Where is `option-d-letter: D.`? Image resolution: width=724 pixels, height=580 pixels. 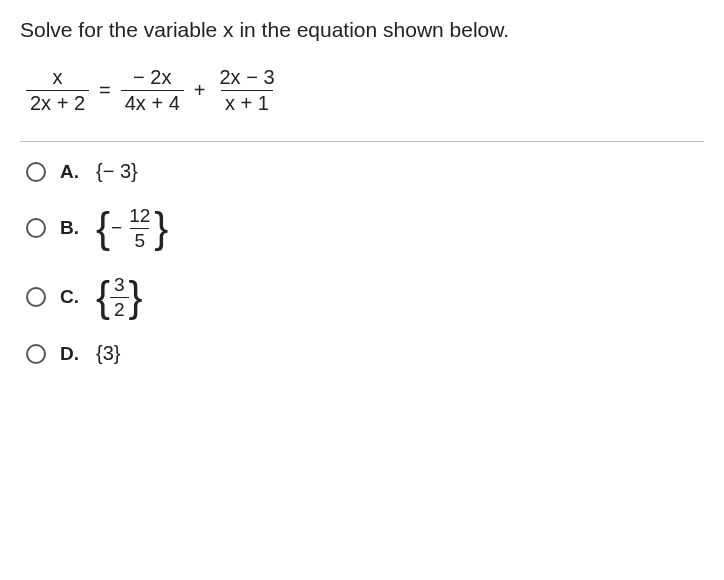
option-d-letter: D. is located at coordinates (71, 354).